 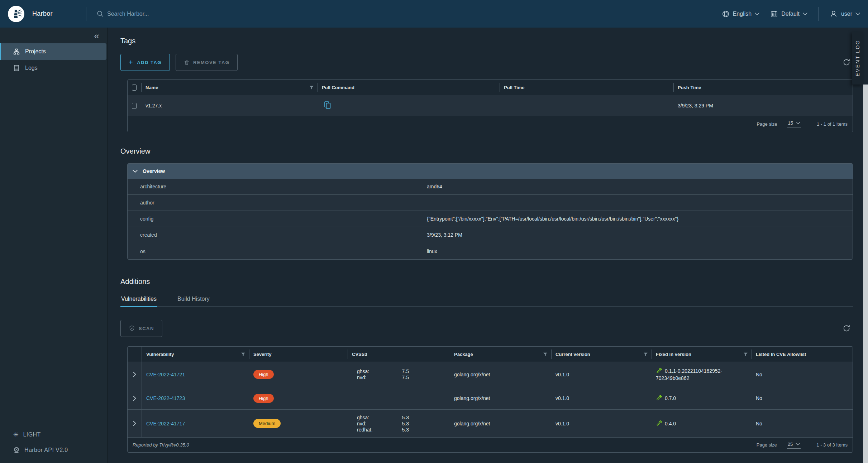 What do you see at coordinates (277, 203) in the screenshot?
I see `field-key: author` at bounding box center [277, 203].